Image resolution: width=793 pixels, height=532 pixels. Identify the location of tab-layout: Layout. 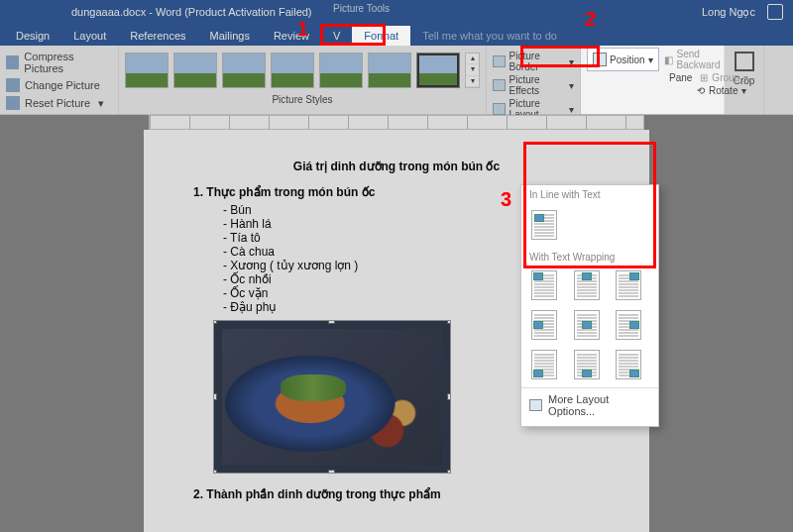
(89, 36).